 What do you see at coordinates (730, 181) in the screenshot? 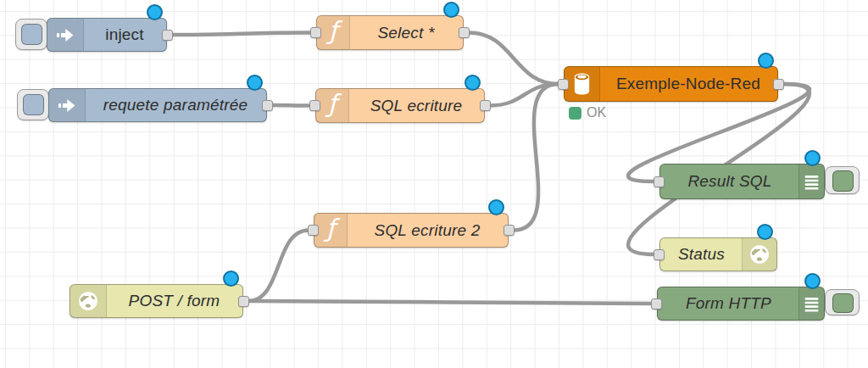
I see `node-label: Result SQL` at bounding box center [730, 181].